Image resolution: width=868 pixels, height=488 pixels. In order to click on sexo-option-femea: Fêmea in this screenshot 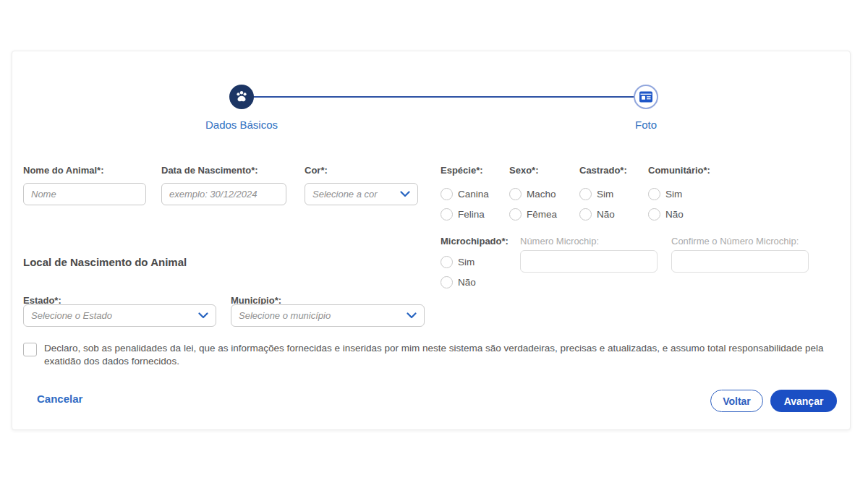, I will do `click(533, 214)`.